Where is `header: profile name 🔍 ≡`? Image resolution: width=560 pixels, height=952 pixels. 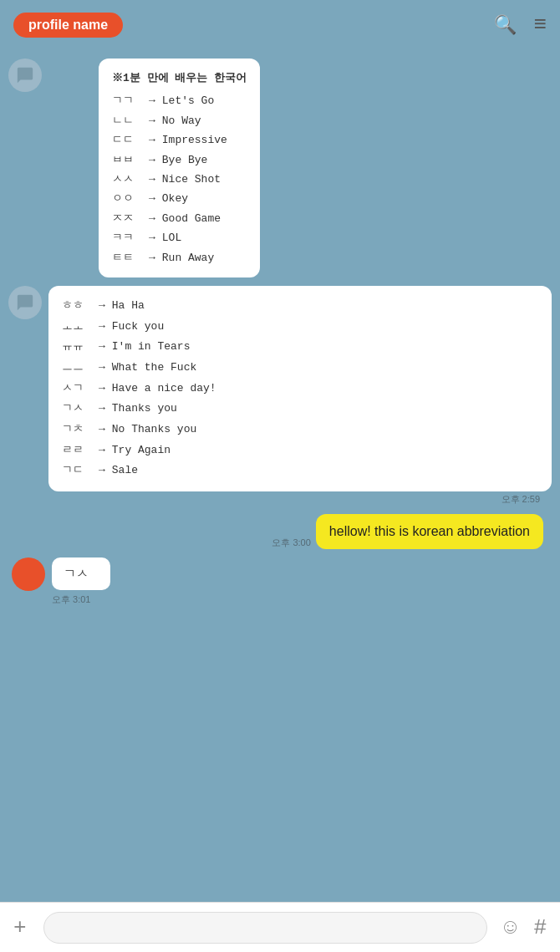
header: profile name 🔍 ≡ is located at coordinates (280, 25).